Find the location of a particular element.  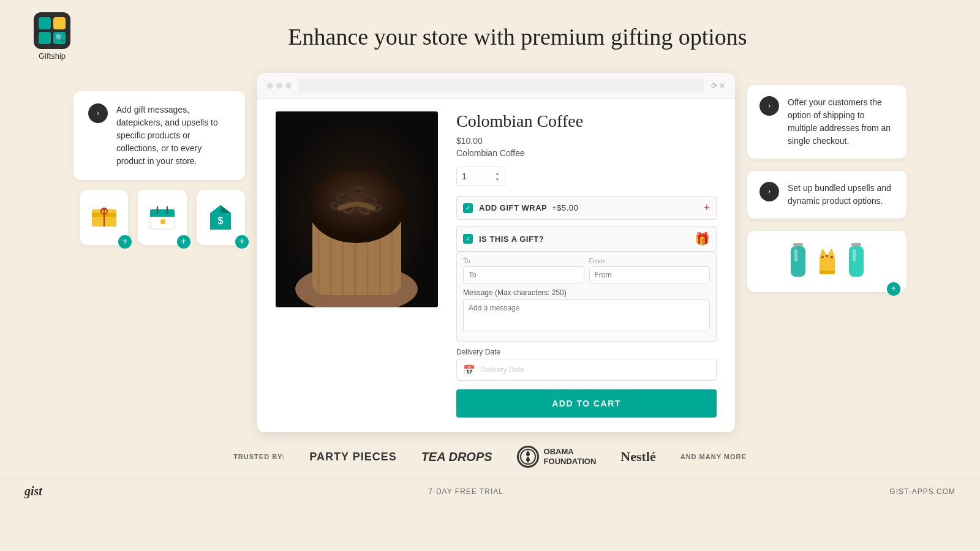

from-field-group: From is located at coordinates (650, 271).